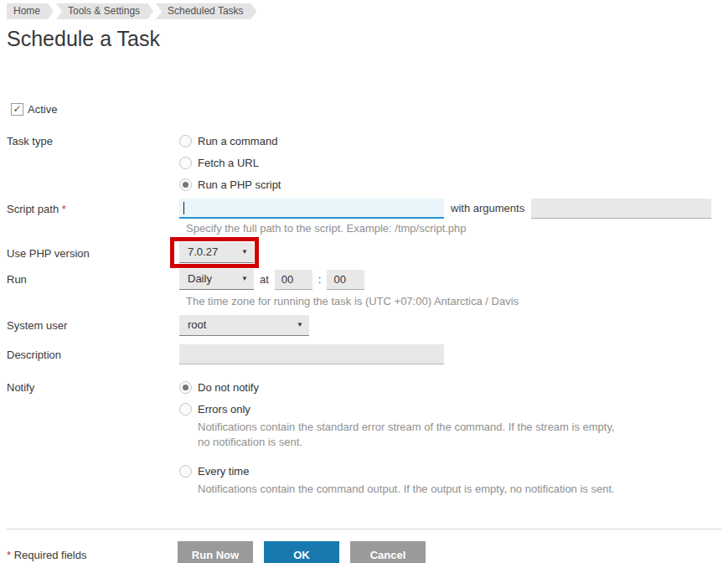 The width and height of the screenshot is (728, 563). I want to click on description-input, so click(312, 354).